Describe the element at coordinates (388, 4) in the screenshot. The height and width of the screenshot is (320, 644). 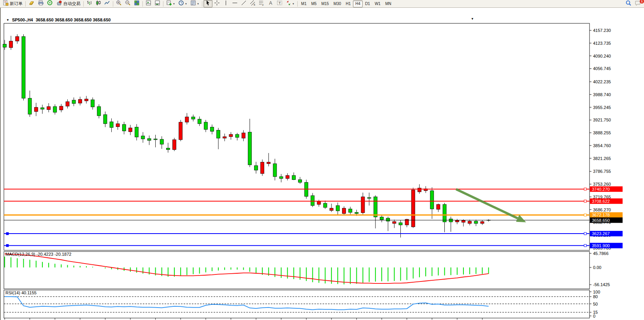
I see `timeframe-mn-button: MN` at that location.